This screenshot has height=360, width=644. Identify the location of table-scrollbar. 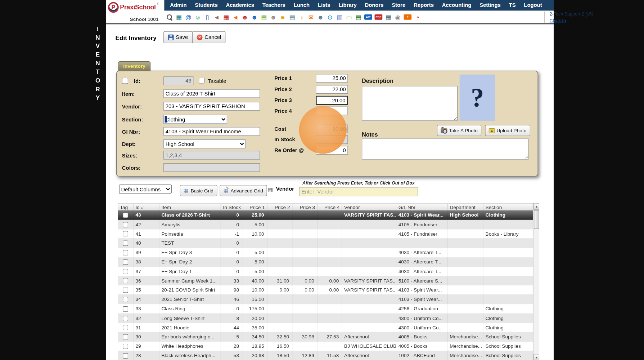
(536, 282).